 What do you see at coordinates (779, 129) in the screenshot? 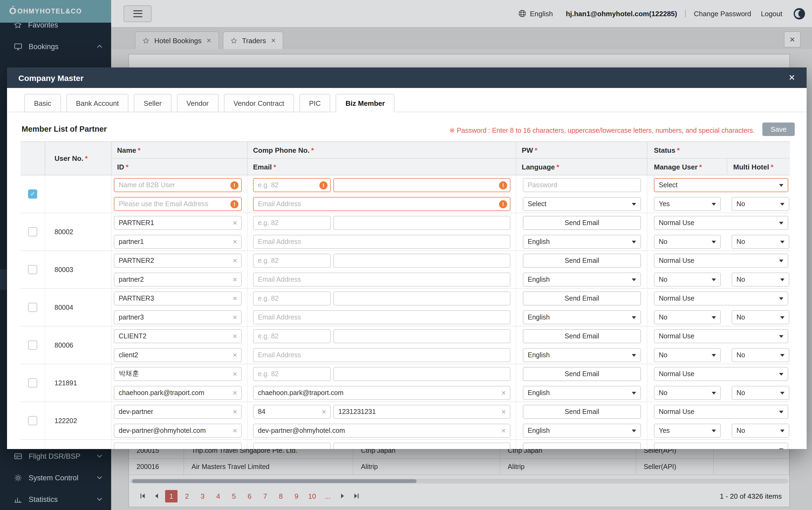
I see `save-button: Save` at bounding box center [779, 129].